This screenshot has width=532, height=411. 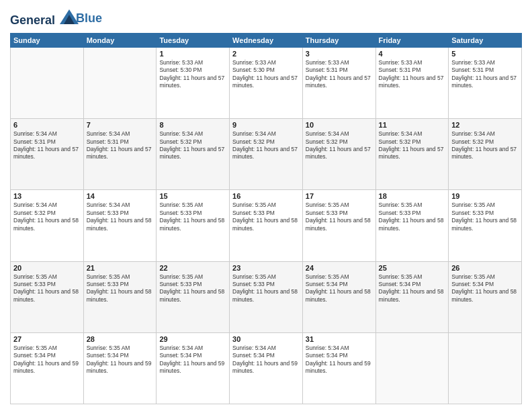 What do you see at coordinates (56, 19) in the screenshot?
I see `logo: General Blue` at bounding box center [56, 19].